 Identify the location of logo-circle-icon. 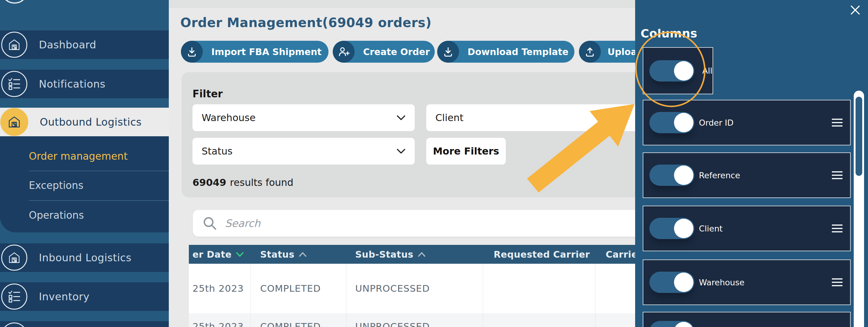
(15, 2).